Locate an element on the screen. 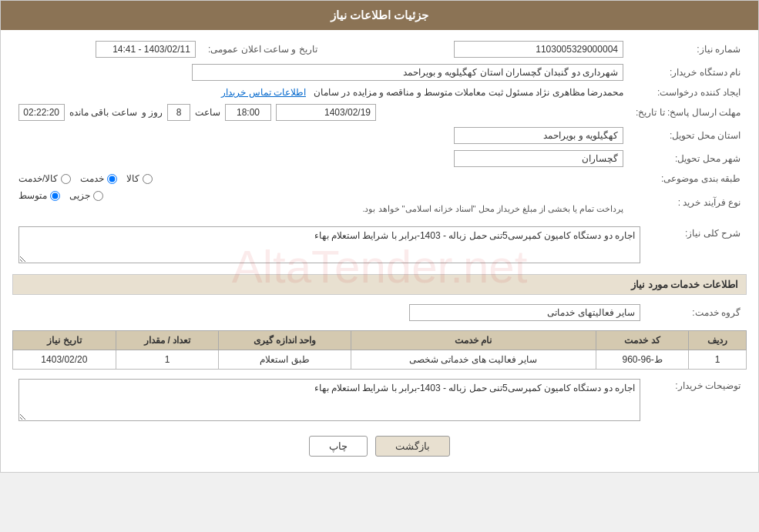 The width and height of the screenshot is (759, 532). buyer-desc-table: توضیحات خریدار: اجاره دو دستگاه کامیون ک… is located at coordinates (379, 400).